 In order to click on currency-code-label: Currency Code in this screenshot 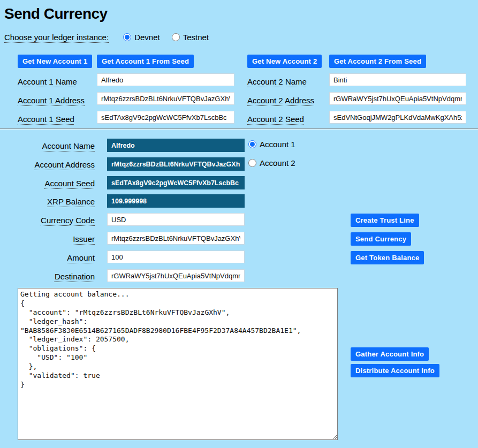, I will do `click(47, 221)`.